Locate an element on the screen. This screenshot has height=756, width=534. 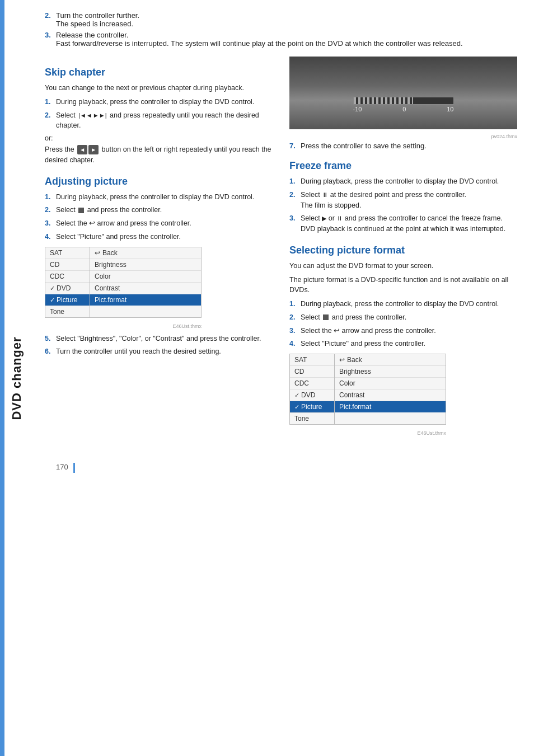
adj-menu-cdc: CDC is located at coordinates (67, 276).